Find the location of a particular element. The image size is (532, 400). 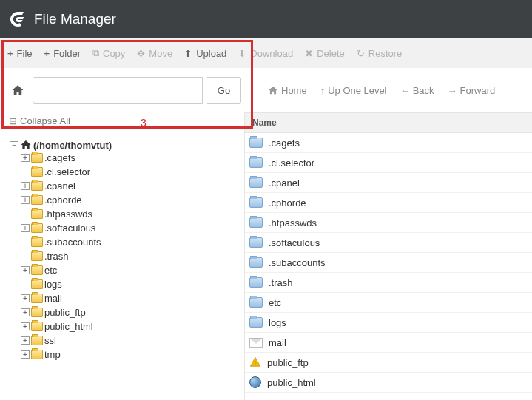

file-row: !public_ftp is located at coordinates (388, 362).